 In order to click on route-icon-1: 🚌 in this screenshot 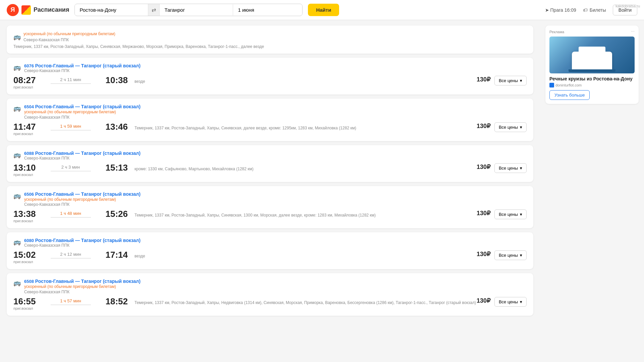, I will do `click(17, 108)`.